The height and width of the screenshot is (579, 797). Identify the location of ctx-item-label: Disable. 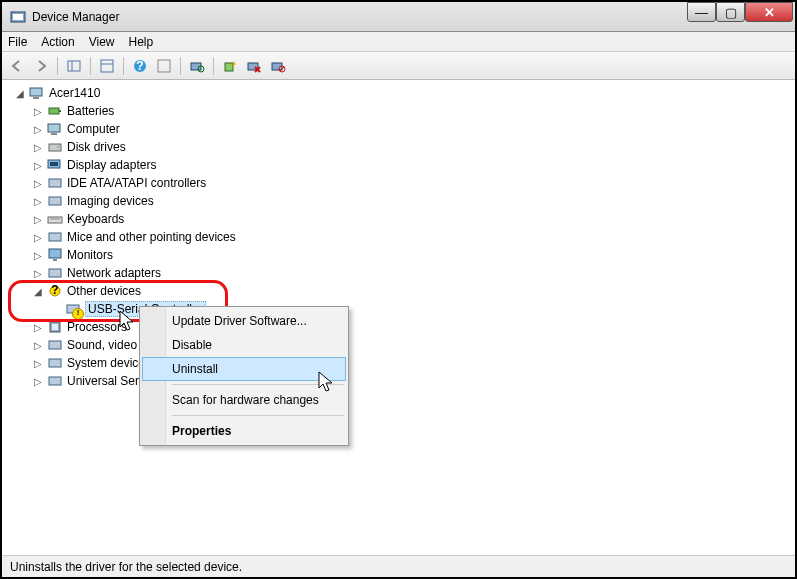
(192, 345).